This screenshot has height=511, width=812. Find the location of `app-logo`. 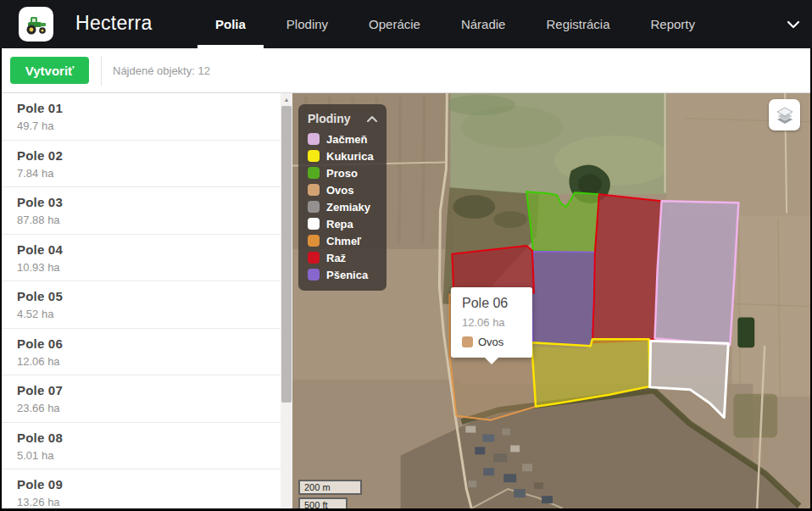

app-logo is located at coordinates (36, 24).